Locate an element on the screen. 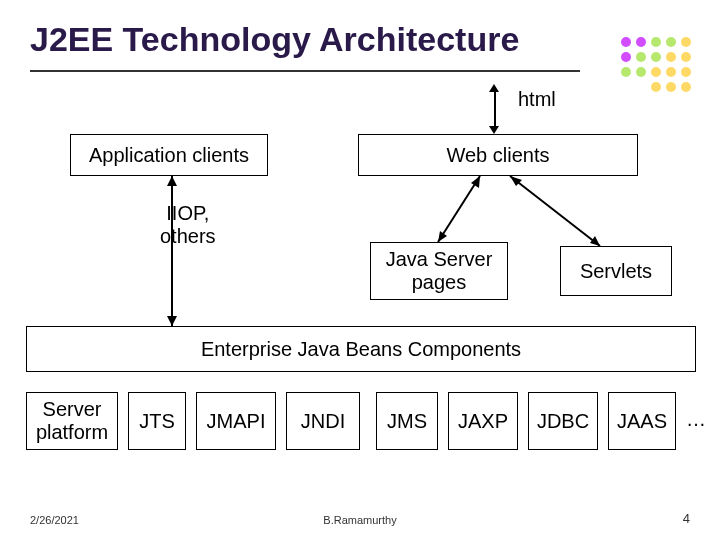  arrow-html-up is located at coordinates (494, 88).